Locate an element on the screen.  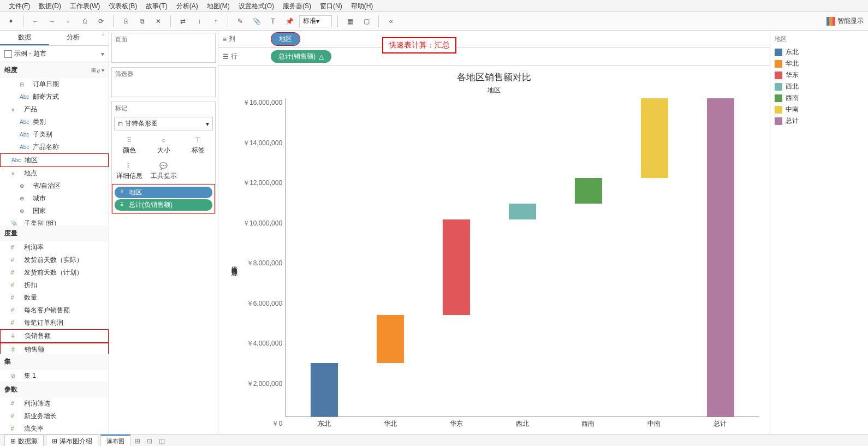
menu-item: 设置格式(O) is located at coordinates (257, 5).